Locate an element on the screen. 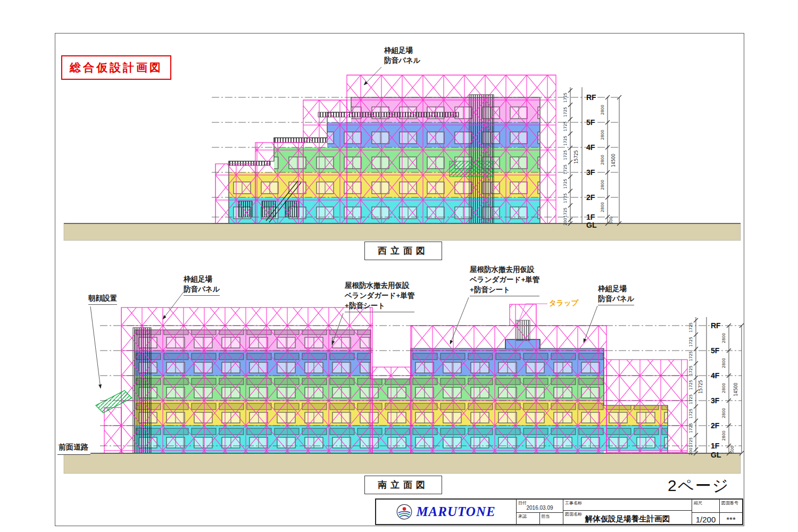 The height and width of the screenshot is (532, 798). number-label-cell: 図面番号 is located at coordinates (731, 506).